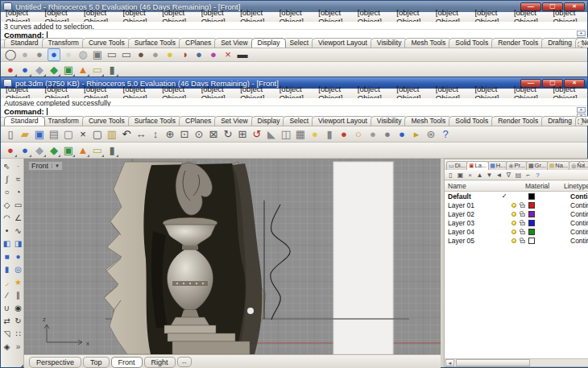 This screenshot has height=368, width=588. I want to click on rendered-viewport-icon: ●, so click(54, 55).